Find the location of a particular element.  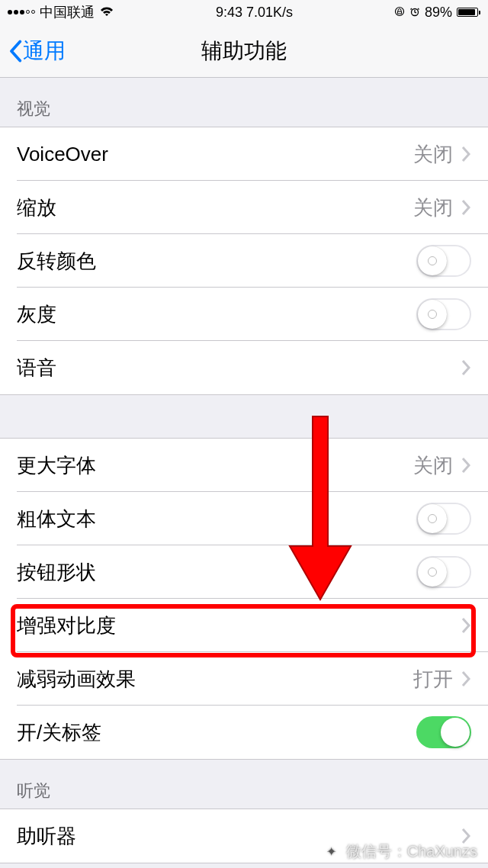

row-button-shapes: 按钮形状 is located at coordinates (244, 572).